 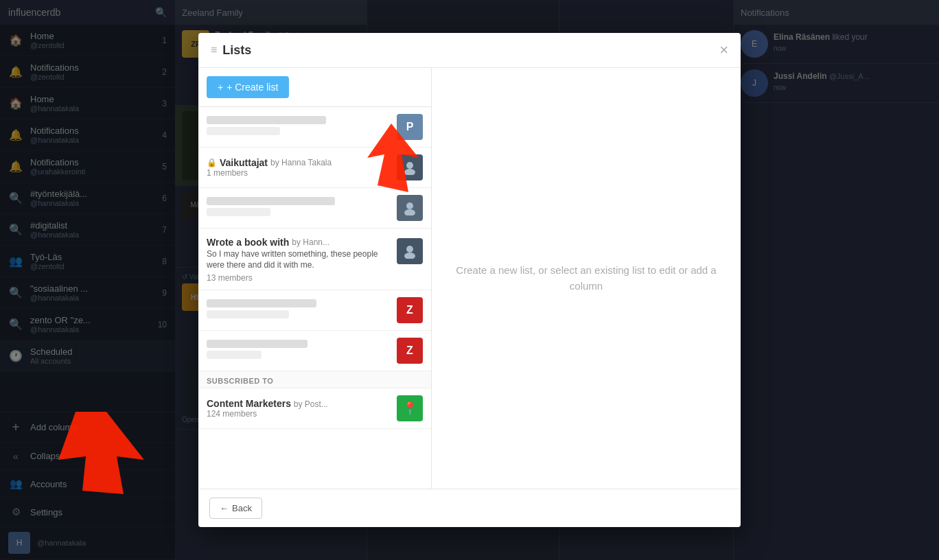 I want to click on list-item: P, so click(x=314, y=128).